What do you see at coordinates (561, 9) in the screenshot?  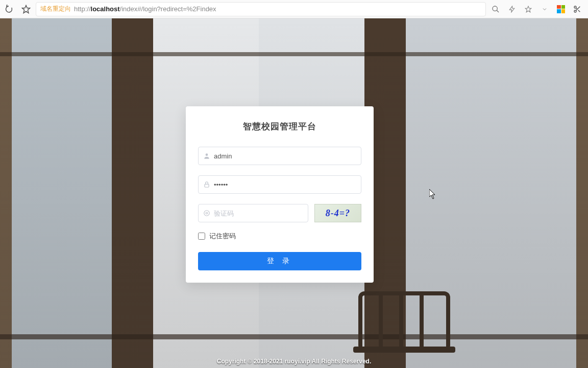 I see `microsoft-logo-icon` at bounding box center [561, 9].